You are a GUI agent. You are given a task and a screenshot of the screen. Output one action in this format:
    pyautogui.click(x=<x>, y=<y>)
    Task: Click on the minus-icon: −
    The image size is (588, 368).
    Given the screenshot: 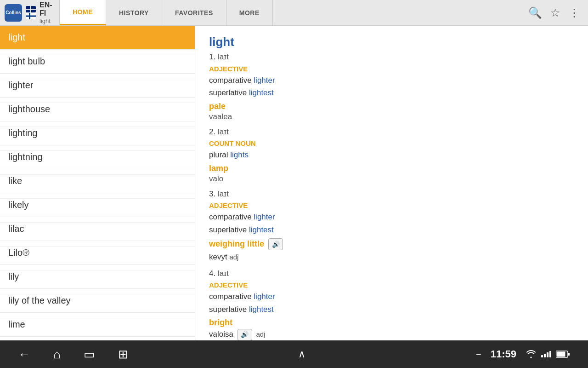 What is the action you would take?
    pyautogui.click(x=479, y=354)
    